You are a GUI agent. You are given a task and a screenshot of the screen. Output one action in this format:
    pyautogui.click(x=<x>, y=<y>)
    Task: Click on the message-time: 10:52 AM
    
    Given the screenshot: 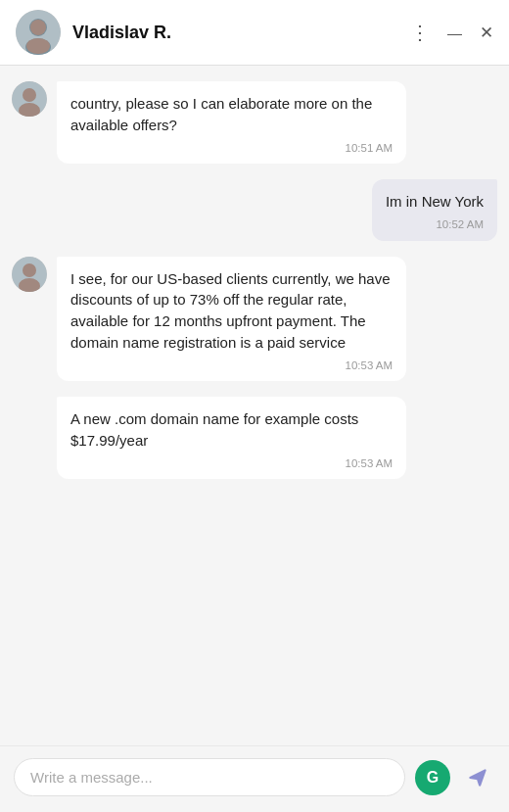 What is the action you would take?
    pyautogui.click(x=435, y=225)
    